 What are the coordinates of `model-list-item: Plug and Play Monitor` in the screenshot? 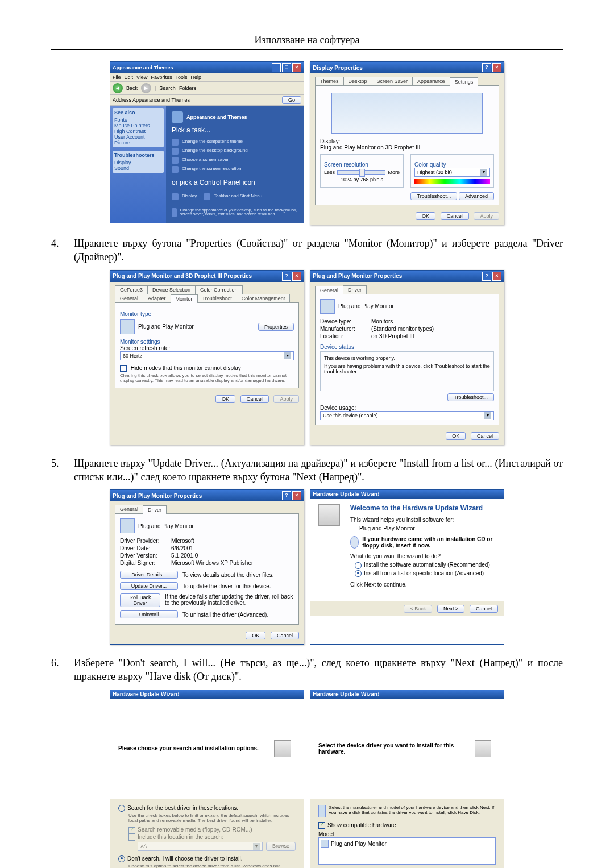 It's located at (407, 844).